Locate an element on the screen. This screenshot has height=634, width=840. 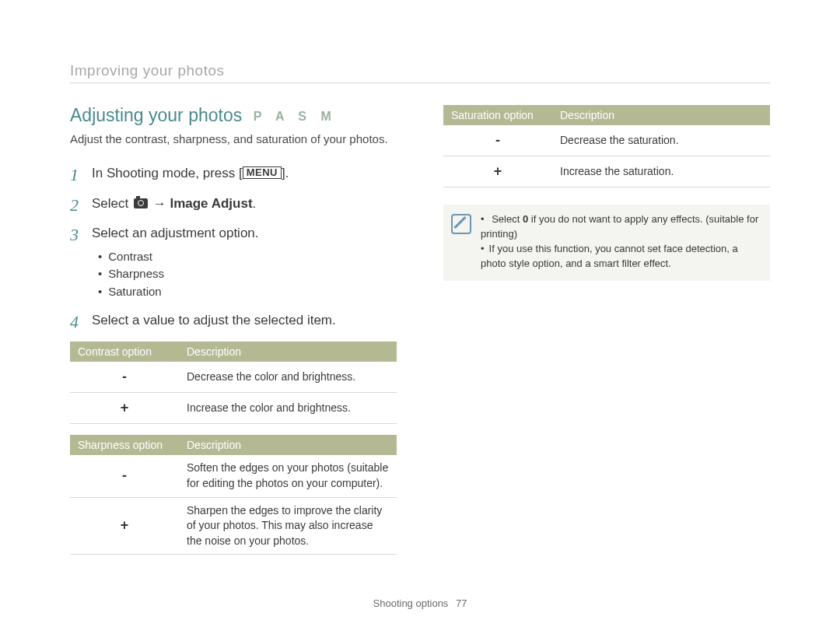
table-header-row: Sharpness option Description is located at coordinates (233, 445).